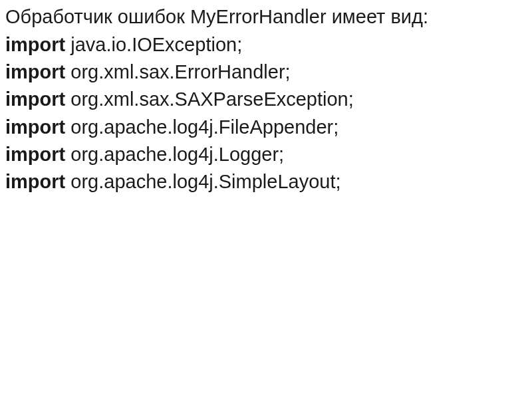 This screenshot has height=399, width=532. I want to click on code-line: import org.apache.log4j.FileAppender;, so click(266, 128).